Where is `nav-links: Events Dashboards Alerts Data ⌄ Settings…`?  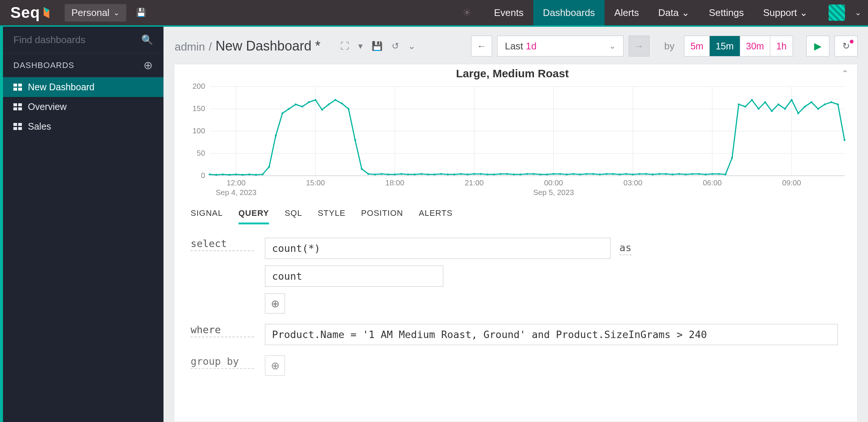
nav-links: Events Dashboards Alerts Data ⌄ Settings… is located at coordinates (651, 13).